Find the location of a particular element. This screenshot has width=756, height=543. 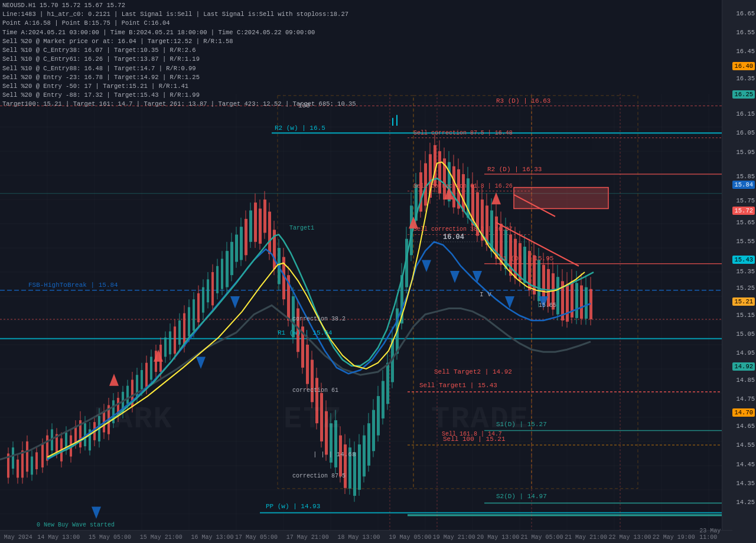

time-label-13: 22 May 13:00 is located at coordinates (630, 537).